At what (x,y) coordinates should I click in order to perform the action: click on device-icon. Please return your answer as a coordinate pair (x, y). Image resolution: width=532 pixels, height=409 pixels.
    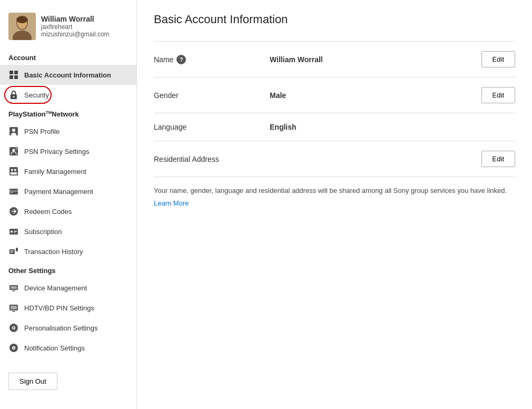
    Looking at the image, I should click on (14, 288).